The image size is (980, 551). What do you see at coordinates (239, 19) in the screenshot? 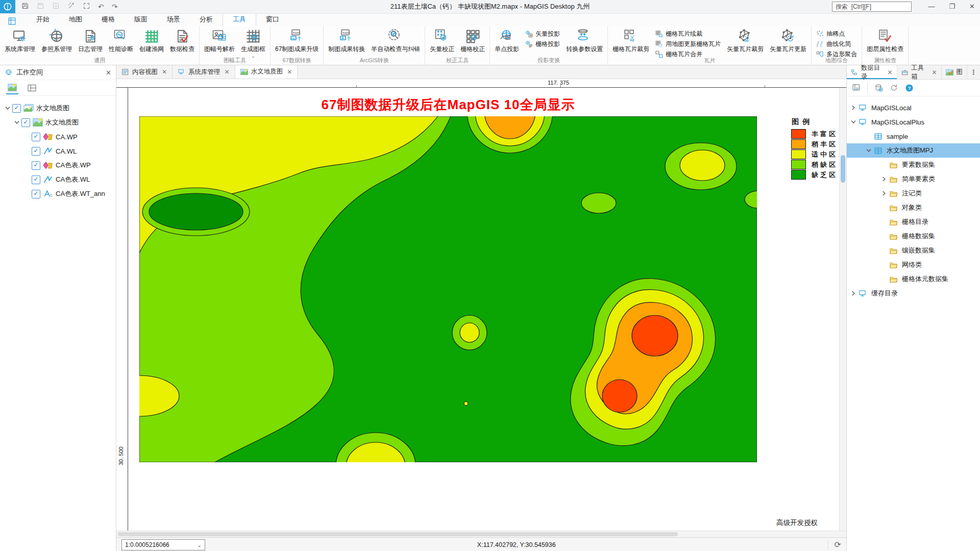
I see `ribbon-tab-tools: 工具` at bounding box center [239, 19].